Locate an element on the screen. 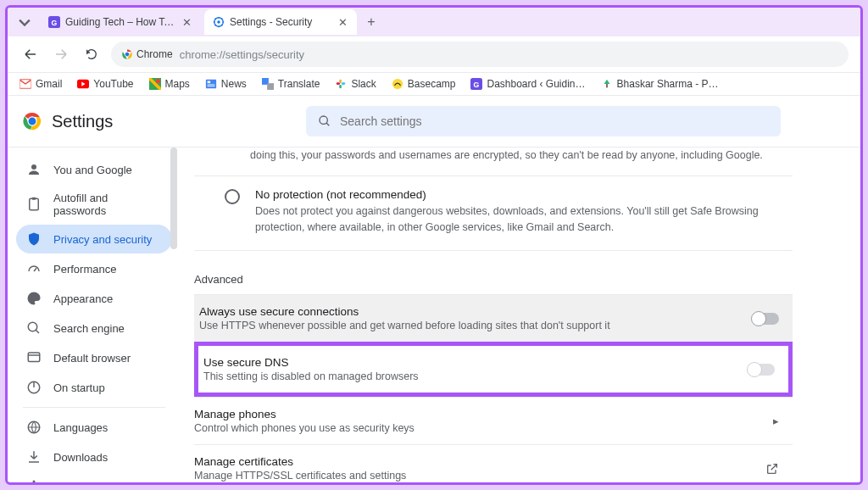 The height and width of the screenshot is (490, 868). tab-guidingtech: G Guiding Tech – How To Articles ✕ is located at coordinates (120, 22).